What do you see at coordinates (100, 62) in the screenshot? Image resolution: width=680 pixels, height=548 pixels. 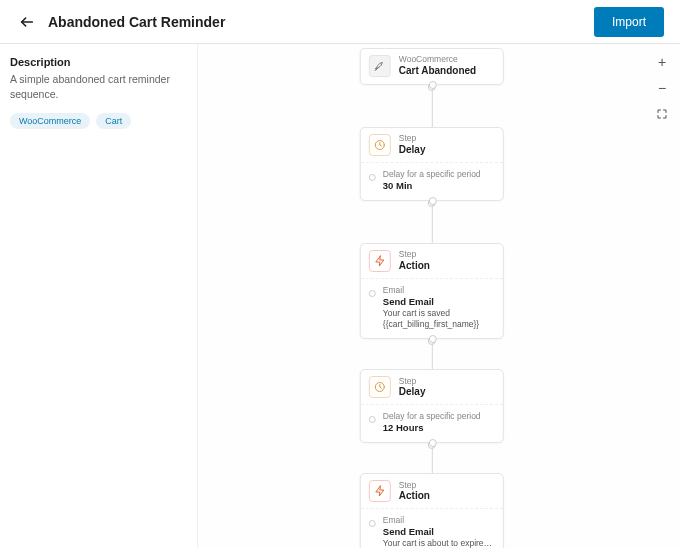 I see `description-label: Description` at bounding box center [100, 62].